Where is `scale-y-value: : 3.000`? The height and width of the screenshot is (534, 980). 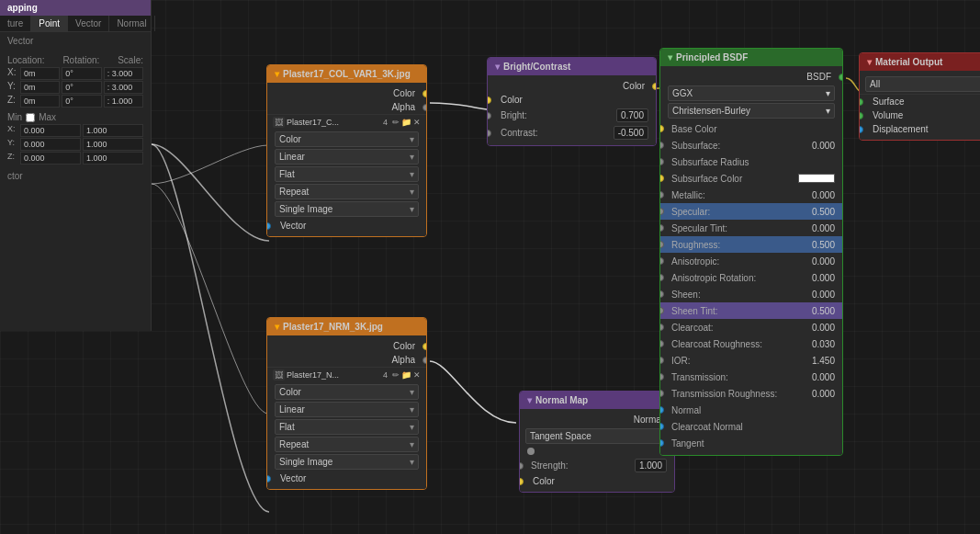 scale-y-value: : 3.000 is located at coordinates (123, 87).